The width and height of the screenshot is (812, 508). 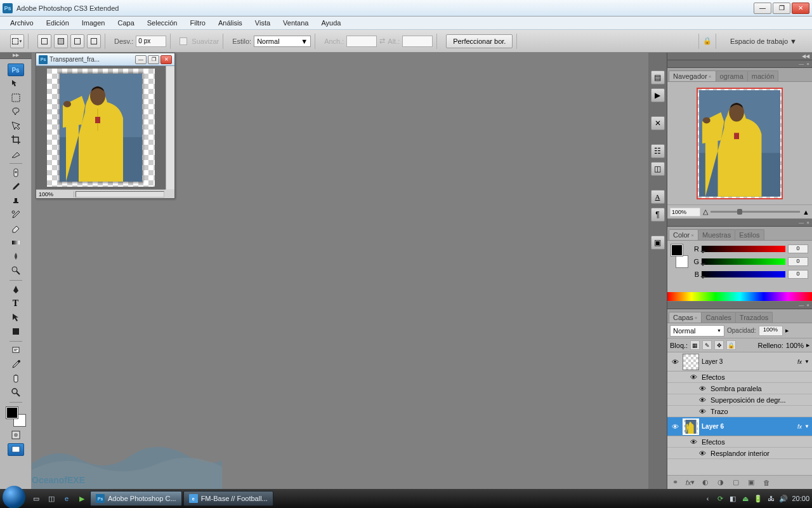 I want to click on tab-informacion: mación, so click(x=763, y=76).